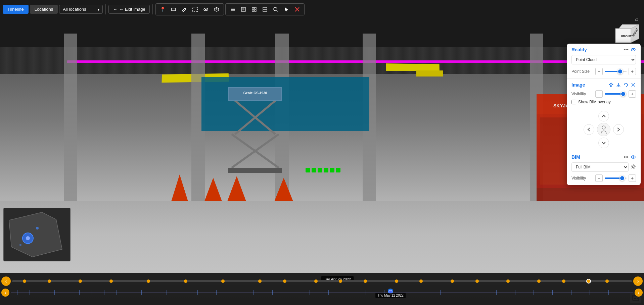  What do you see at coordinates (611, 85) in the screenshot?
I see `image-share-btn` at bounding box center [611, 85].